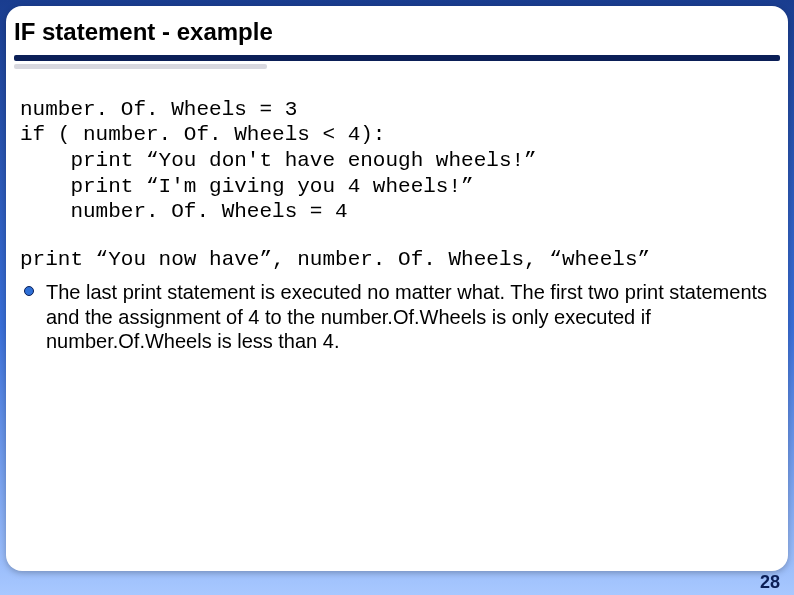  I want to click on bullet-icon, so click(29, 291).